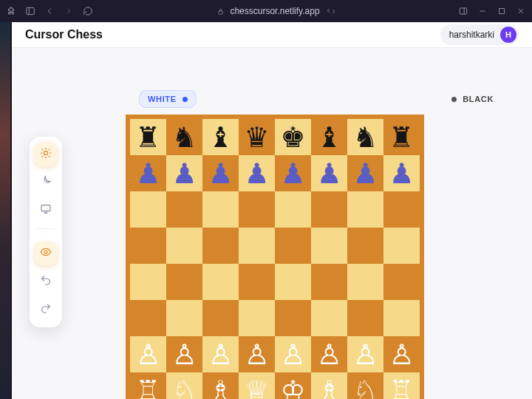  What do you see at coordinates (293, 389) in the screenshot?
I see `piece-wk: ♔` at bounding box center [293, 389].